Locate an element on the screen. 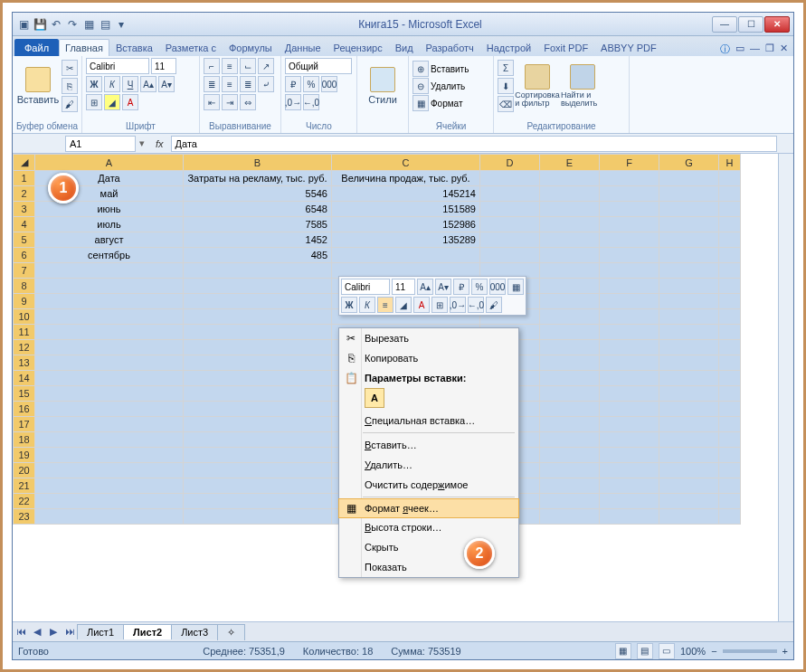  col-header: C is located at coordinates (406, 163).